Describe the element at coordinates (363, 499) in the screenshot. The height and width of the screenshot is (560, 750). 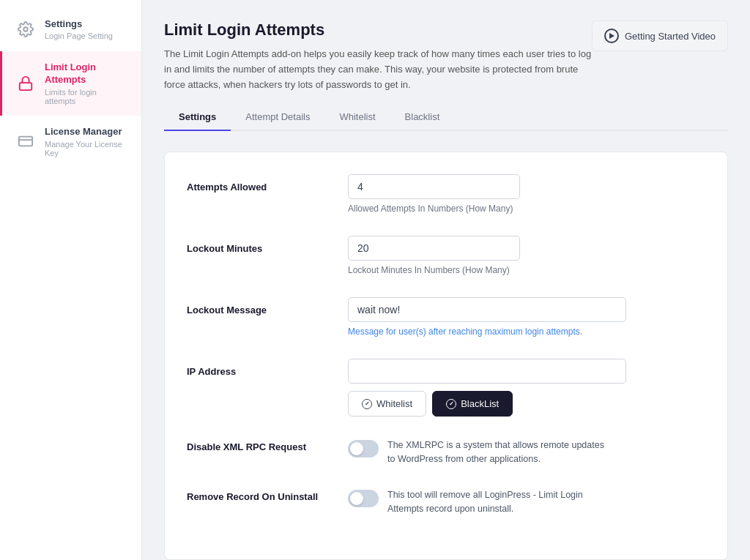
I see `remove-record-toggle` at that location.